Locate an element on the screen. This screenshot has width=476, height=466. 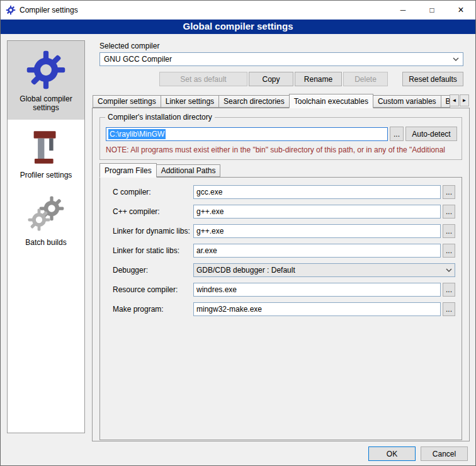
sidebar-item-label: Profiler settings is located at coordinates (47, 175).